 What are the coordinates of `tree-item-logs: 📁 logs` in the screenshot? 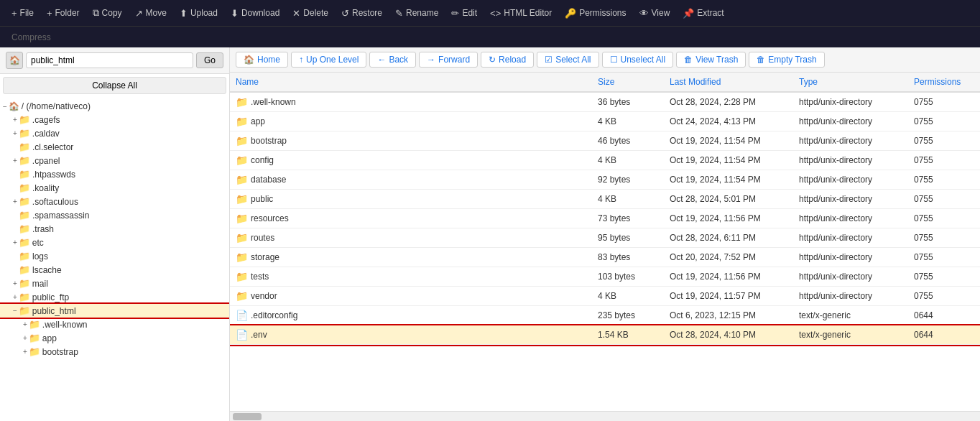 It's located at (115, 256).